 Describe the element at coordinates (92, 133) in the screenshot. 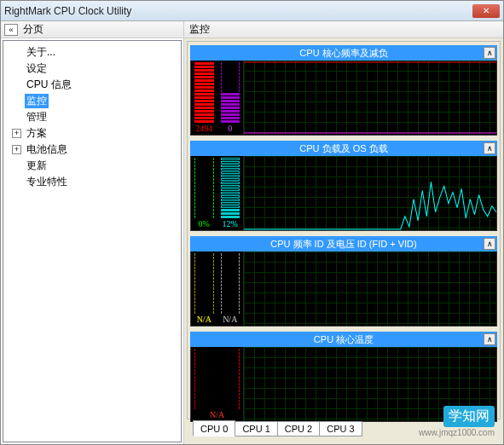

I see `nav-item-5: +方案` at that location.